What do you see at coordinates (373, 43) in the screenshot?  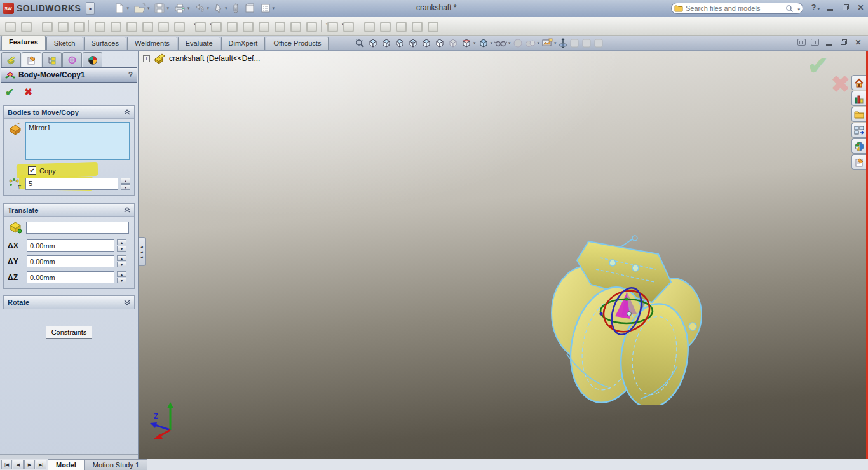 I see `zoom-to-area-icon` at bounding box center [373, 43].